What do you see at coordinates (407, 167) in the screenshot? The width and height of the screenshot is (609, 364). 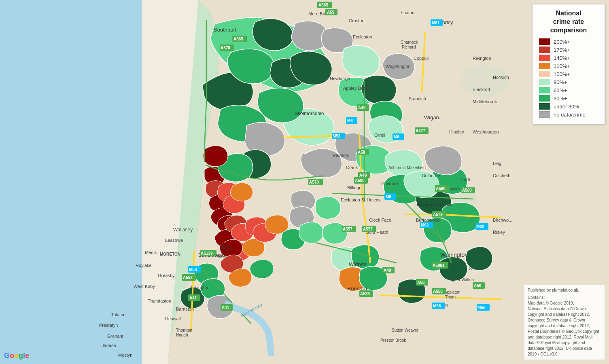 I see `svg-text: Ashton-in-Makerfield` at bounding box center [407, 167].